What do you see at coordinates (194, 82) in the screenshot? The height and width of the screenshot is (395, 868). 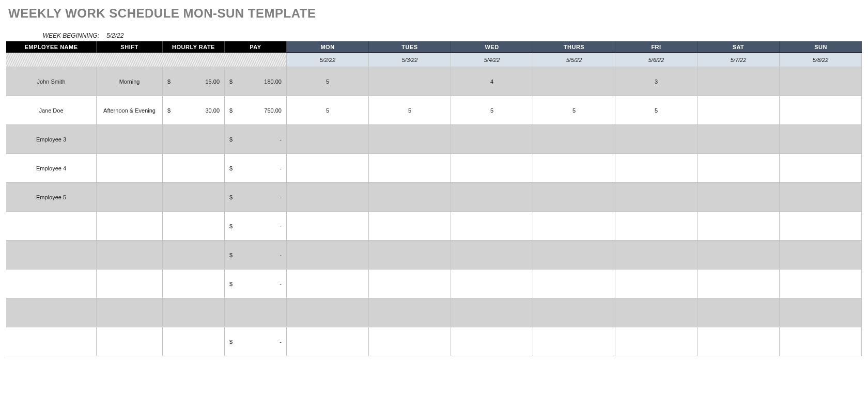 I see `hourly-rate-cell: $15.00` at bounding box center [194, 82].